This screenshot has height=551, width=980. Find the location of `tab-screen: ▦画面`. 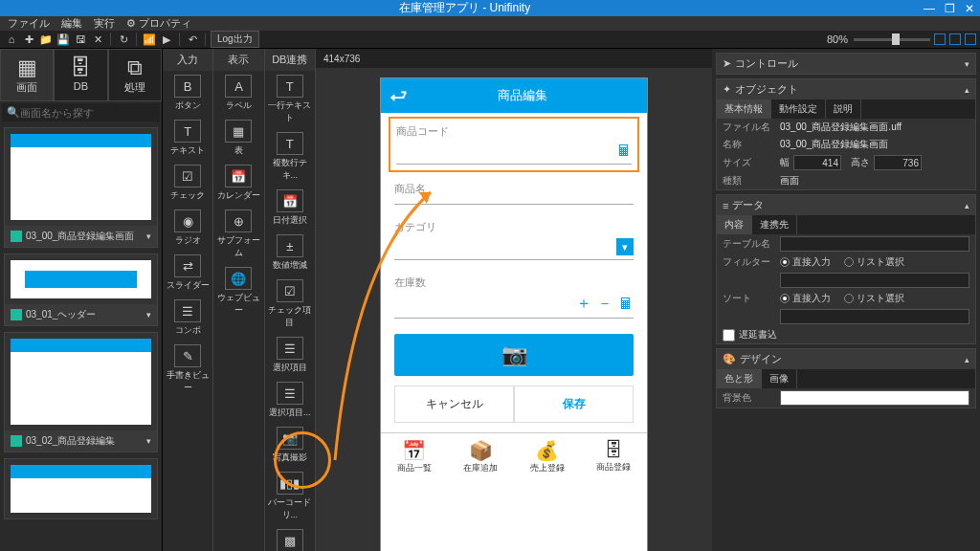

tab-screen: ▦画面 is located at coordinates (27, 75).